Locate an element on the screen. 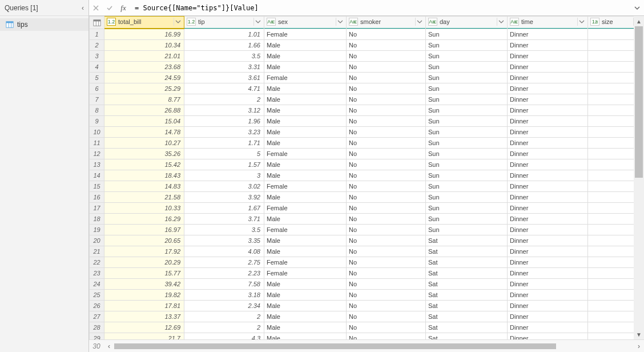 Image resolution: width=644 pixels, height=352 pixels. cell-tip: 3 is located at coordinates (224, 176).